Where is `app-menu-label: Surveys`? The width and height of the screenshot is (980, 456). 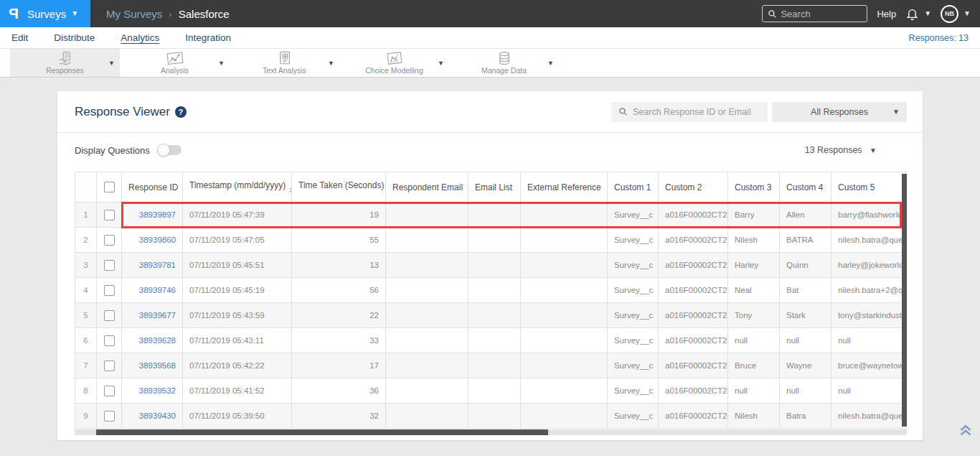 app-menu-label: Surveys is located at coordinates (47, 14).